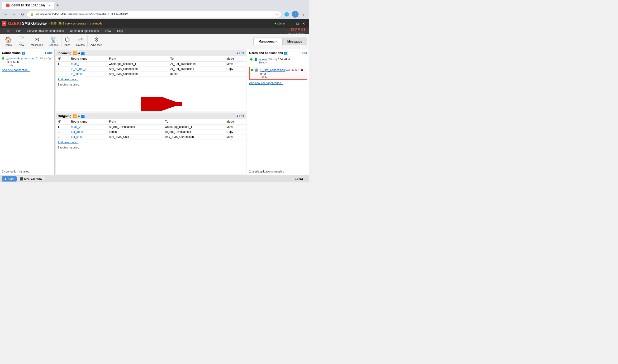 This screenshot has height=364, width=618. Describe the element at coordinates (135, 122) in the screenshot. I see `outgoing-col-from: From` at that location.